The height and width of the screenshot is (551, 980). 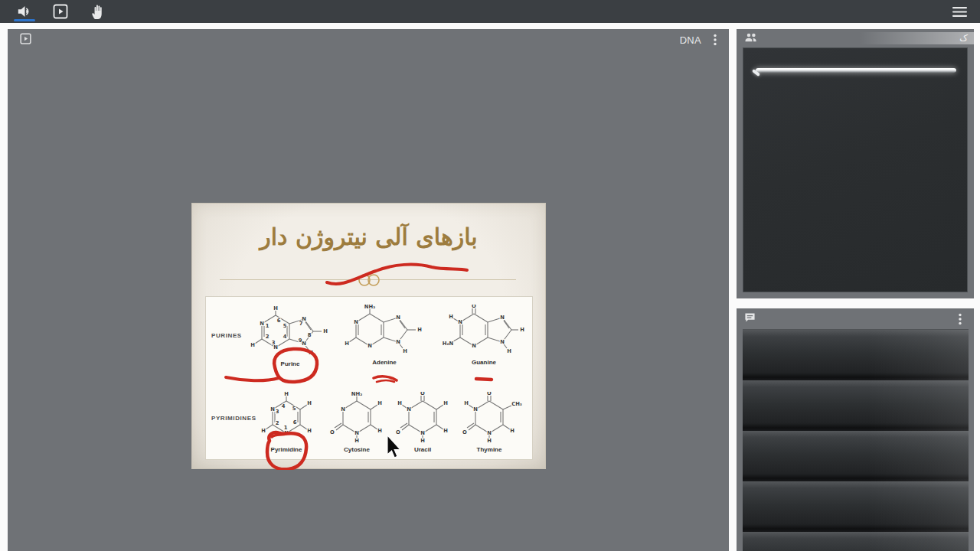 I want to click on active-tool-underline, so click(x=24, y=20).